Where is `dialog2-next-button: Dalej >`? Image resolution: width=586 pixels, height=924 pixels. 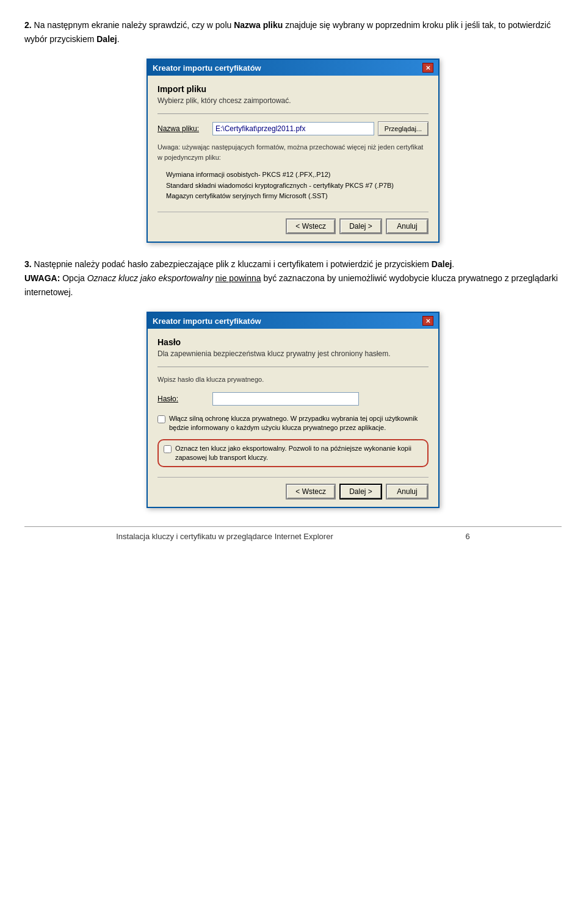 dialog2-next-button: Dalej > is located at coordinates (361, 492).